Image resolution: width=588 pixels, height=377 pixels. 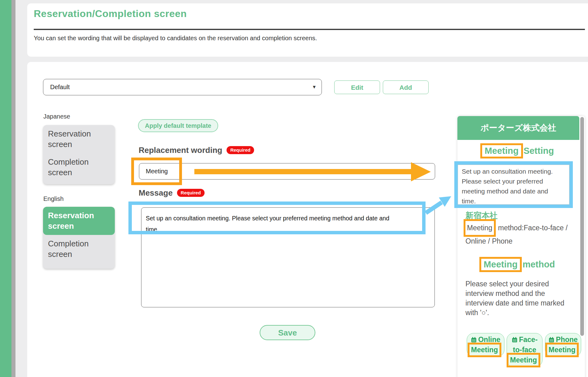 I want to click on english-nav: Reservation screen Completion screen, so click(x=79, y=238).